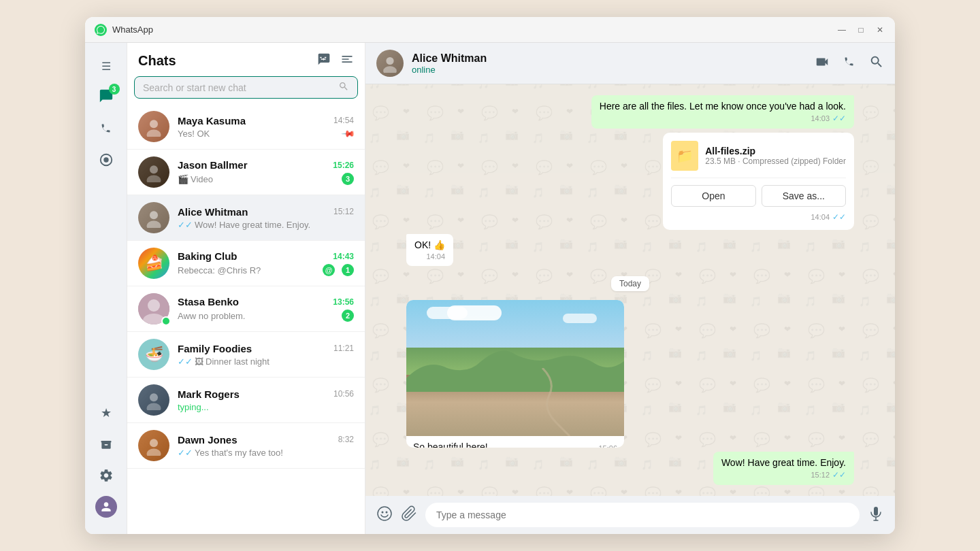 This screenshot has width=980, height=551. Describe the element at coordinates (861, 30) in the screenshot. I see `maximize-button: □` at that location.